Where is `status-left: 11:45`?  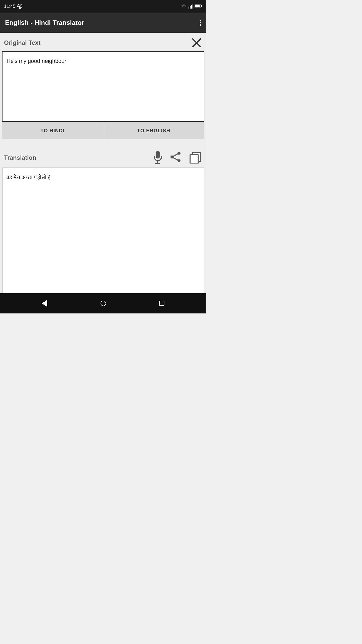
status-left: 11:45 is located at coordinates (13, 7).